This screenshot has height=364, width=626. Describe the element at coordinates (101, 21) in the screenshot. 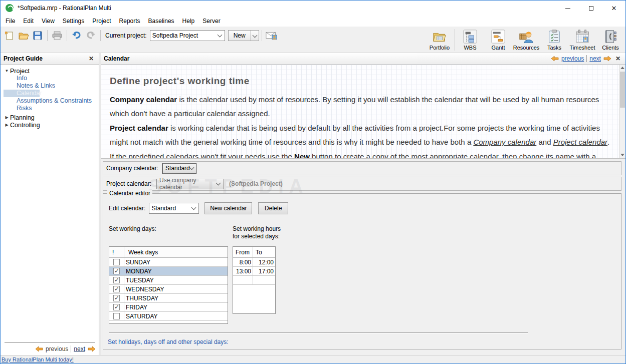

I see `menu-item-project: Project` at that location.